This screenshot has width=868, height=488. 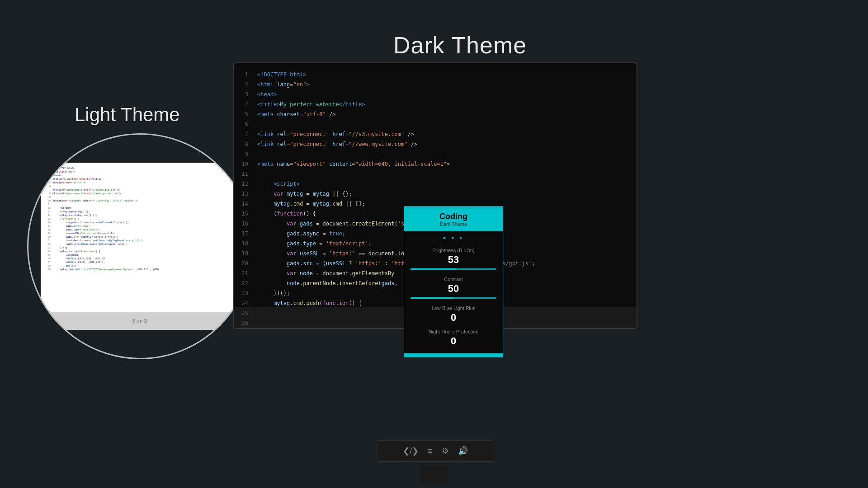 I want to click on osd-night-hours-row: Night Hours Protection 0, so click(x=453, y=338).